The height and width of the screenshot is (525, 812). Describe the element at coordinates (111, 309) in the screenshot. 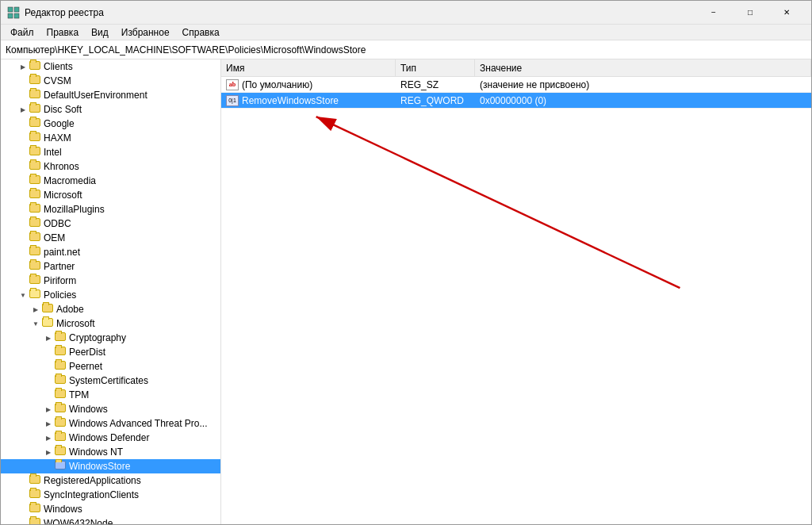

I see `tree-item-adobe: ▶ Adobe` at that location.